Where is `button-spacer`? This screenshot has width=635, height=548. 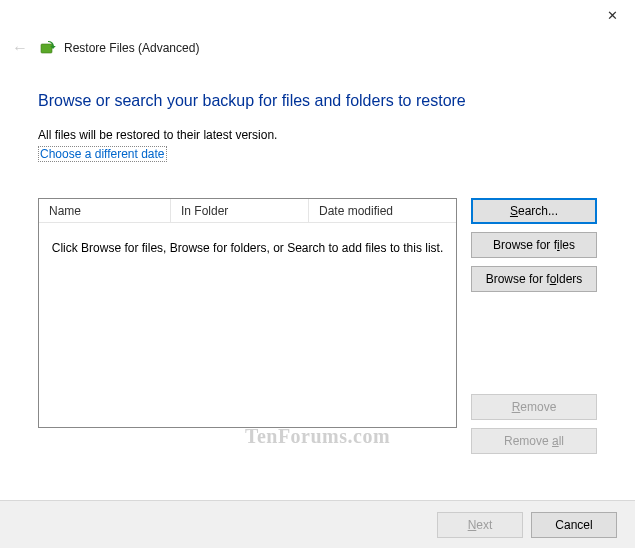
button-spacer is located at coordinates (534, 347).